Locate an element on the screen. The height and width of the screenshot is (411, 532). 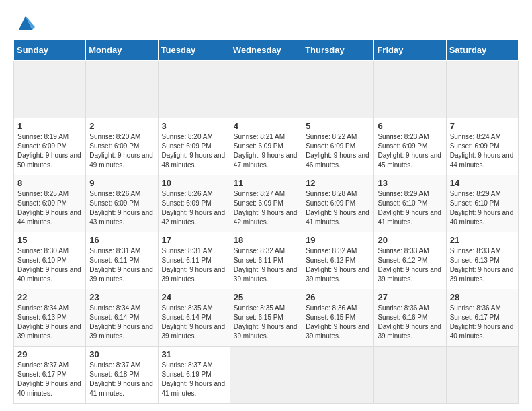
logo-icon is located at coordinates (26, 23).